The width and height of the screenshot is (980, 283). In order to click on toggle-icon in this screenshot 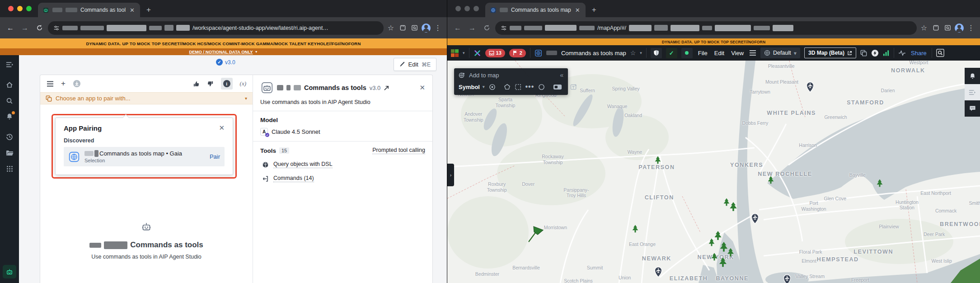, I will do `click(558, 87)`.